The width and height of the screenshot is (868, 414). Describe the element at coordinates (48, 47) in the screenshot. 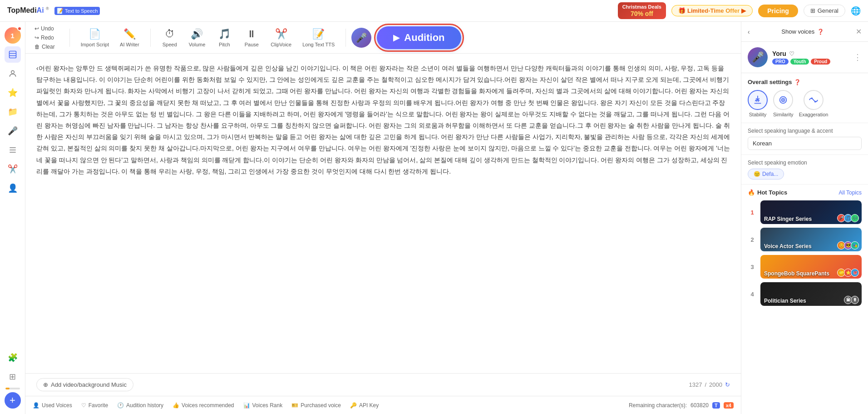

I see `clear-label: Clear` at that location.